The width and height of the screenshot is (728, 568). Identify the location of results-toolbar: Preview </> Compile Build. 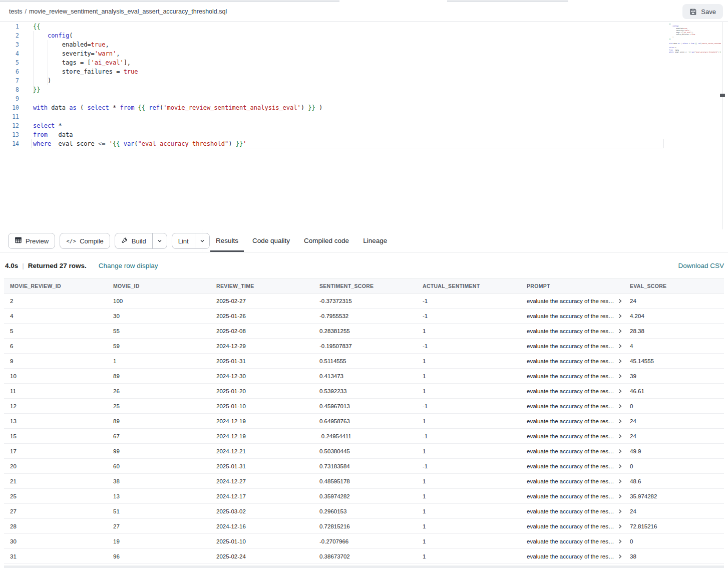
(364, 241).